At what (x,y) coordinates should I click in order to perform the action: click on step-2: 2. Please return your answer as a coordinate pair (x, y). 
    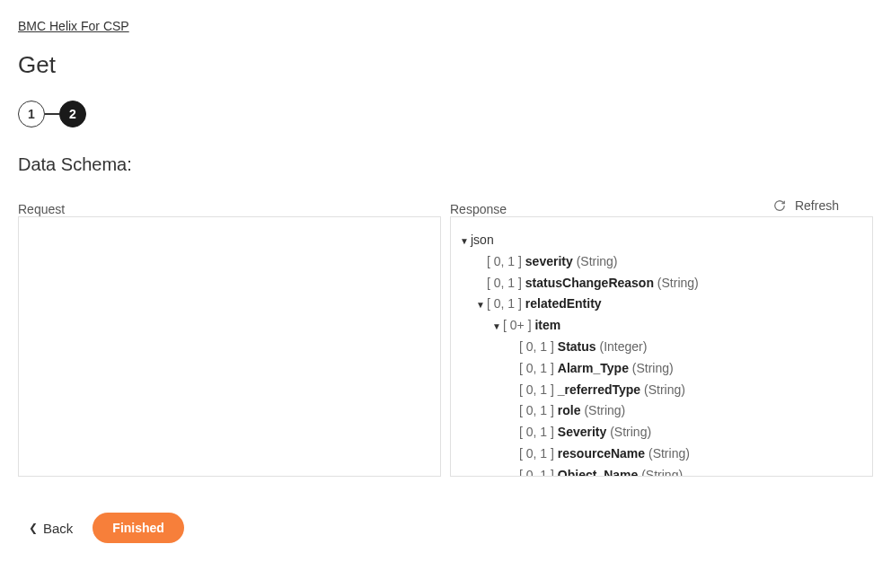
    Looking at the image, I should click on (73, 114).